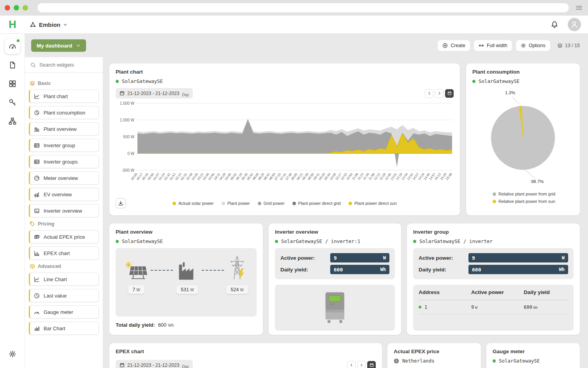 This screenshot has width=588, height=368. What do you see at coordinates (121, 203) in the screenshot?
I see `download-button` at bounding box center [121, 203].